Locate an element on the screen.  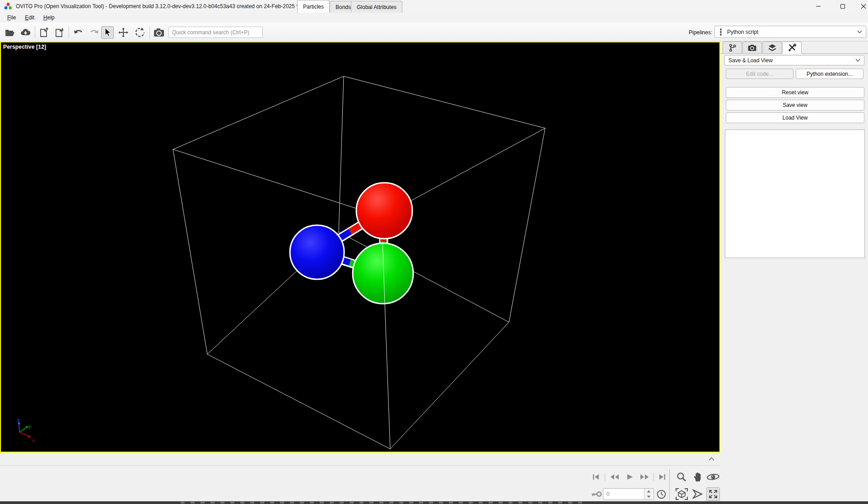
menu-edit: Edit is located at coordinates (30, 18).